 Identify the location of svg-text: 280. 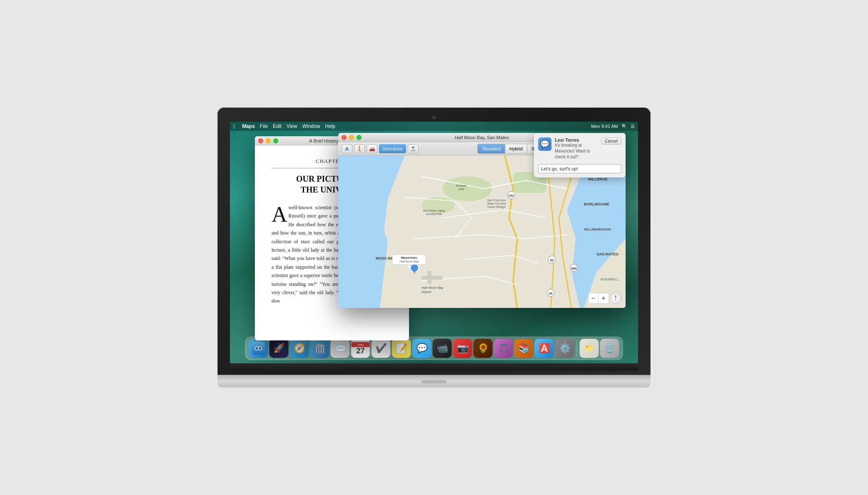
(574, 268).